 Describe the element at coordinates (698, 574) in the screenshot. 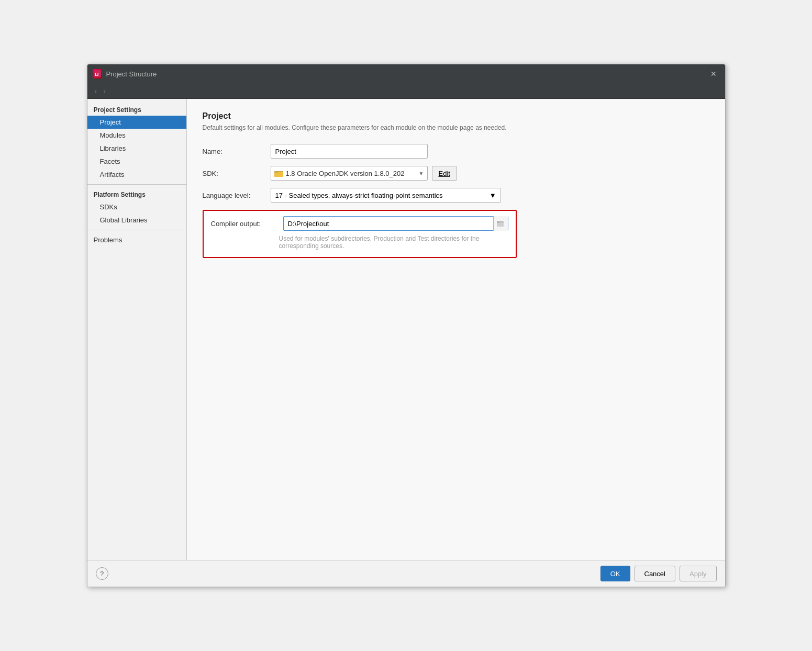

I see `apply-button: Apply` at that location.